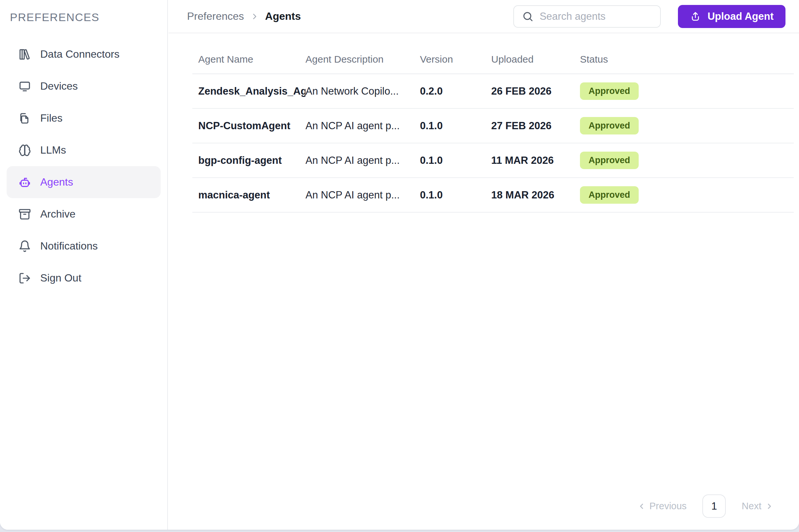 The image size is (799, 532). What do you see at coordinates (69, 246) in the screenshot?
I see `sidebar-item-label: Notifications` at bounding box center [69, 246].